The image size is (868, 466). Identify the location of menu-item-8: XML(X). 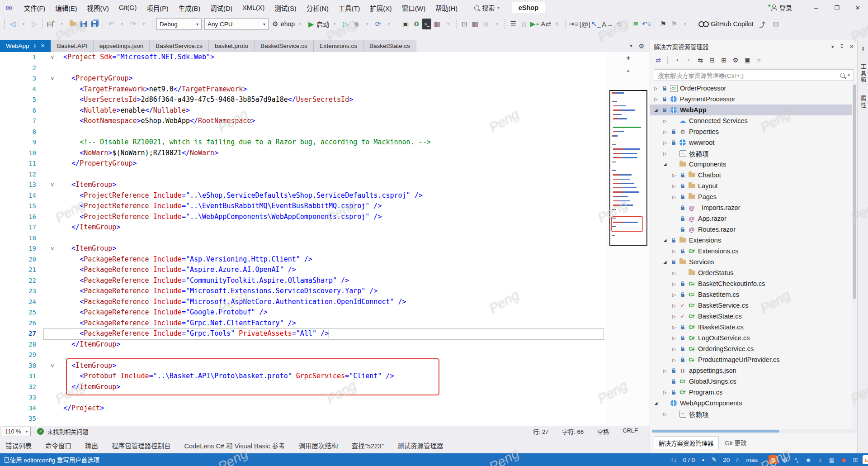
(253, 8).